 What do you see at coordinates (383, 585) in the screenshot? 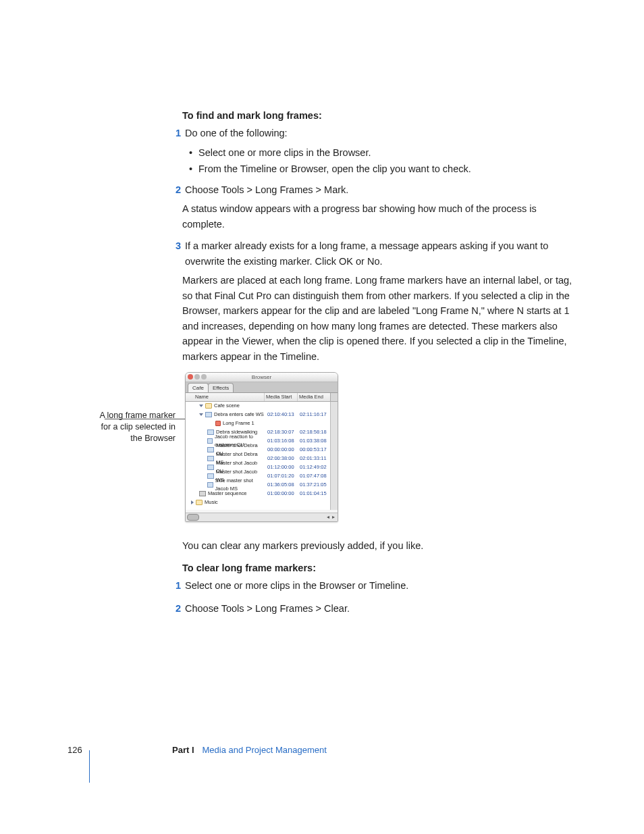
I see `step-text: Select one or more clips in the Browser …` at bounding box center [383, 585].